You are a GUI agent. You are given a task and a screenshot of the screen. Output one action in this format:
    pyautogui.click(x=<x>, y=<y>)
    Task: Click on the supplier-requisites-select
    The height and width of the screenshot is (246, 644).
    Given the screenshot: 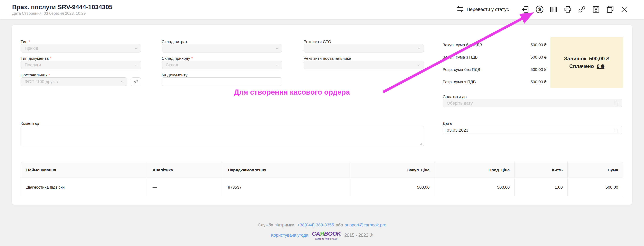 What is the action you would take?
    pyautogui.click(x=364, y=65)
    